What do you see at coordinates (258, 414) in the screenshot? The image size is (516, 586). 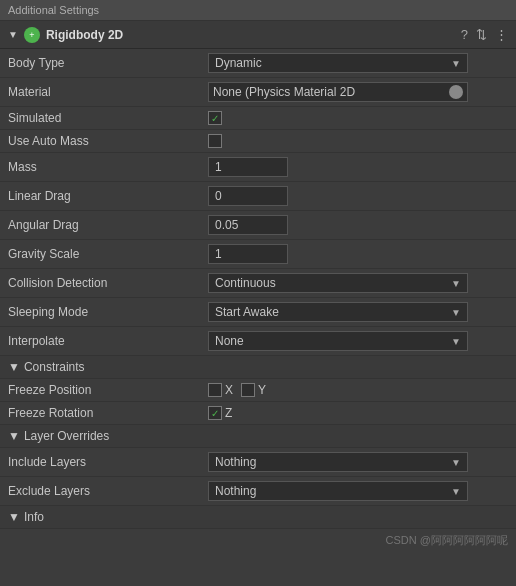 I see `freeze-rotation-row: Freeze Rotation ✓ Z` at bounding box center [258, 414].